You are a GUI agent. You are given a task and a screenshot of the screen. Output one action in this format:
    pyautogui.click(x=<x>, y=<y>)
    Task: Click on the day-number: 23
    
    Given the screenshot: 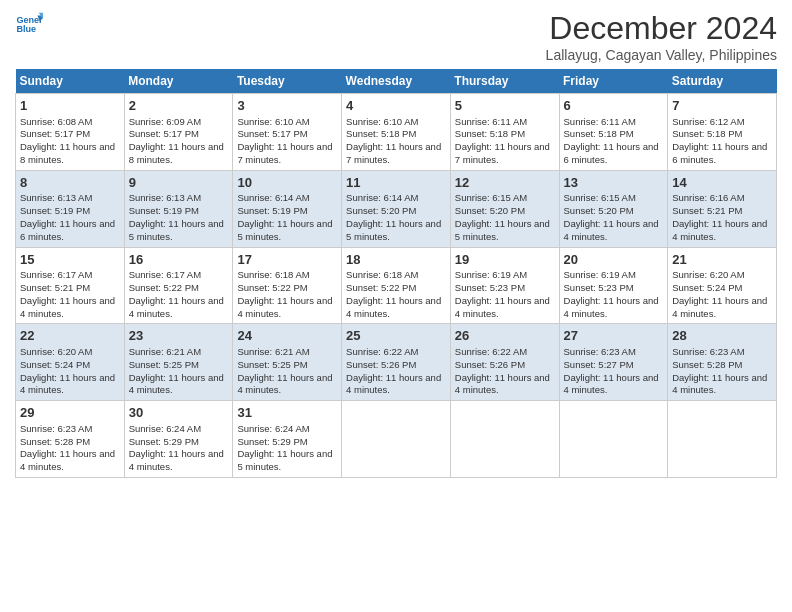 What is the action you would take?
    pyautogui.click(x=179, y=336)
    